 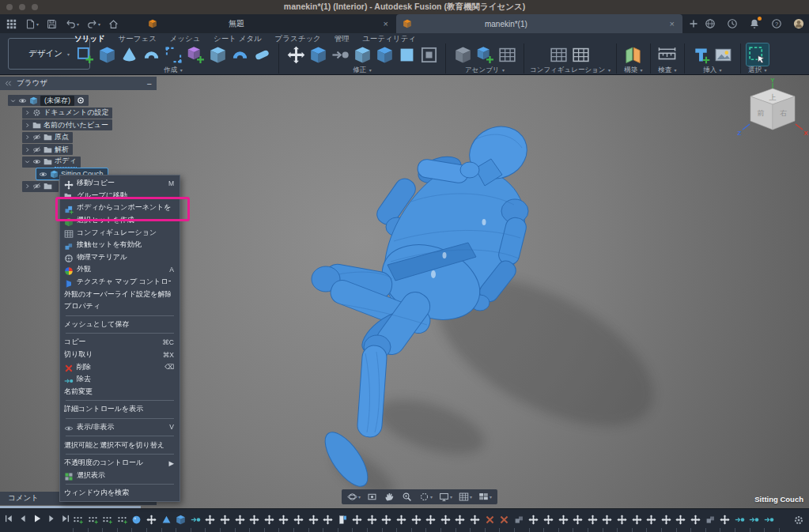 I want to click on context-menu-item: コンフィギュレーション, so click(x=120, y=232).